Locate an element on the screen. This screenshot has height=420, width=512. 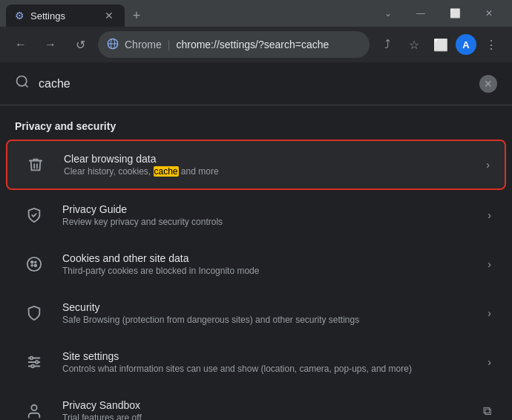
new-tab-button: + is located at coordinates (137, 16).